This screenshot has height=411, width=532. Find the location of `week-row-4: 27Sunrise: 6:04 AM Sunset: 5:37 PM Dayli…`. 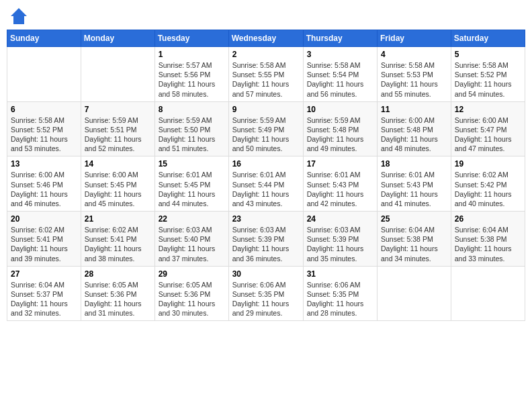

week-row-4: 27Sunrise: 6:04 AM Sunset: 5:37 PM Dayli… is located at coordinates (266, 293).